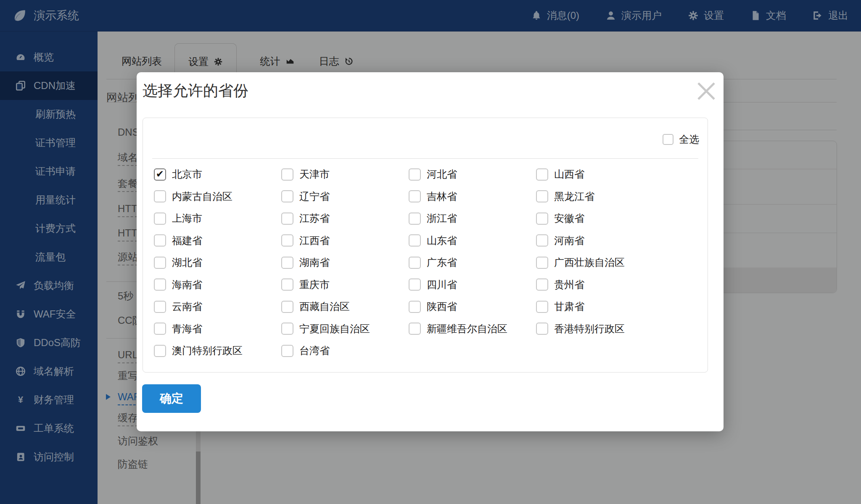 Image resolution: width=861 pixels, height=504 pixels. I want to click on province-checkbox-23: ✔贵州省, so click(600, 285).